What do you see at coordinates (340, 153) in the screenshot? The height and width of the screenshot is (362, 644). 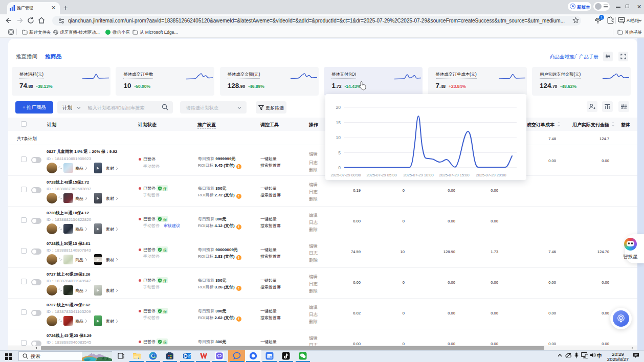 I see `svg-text: 5` at bounding box center [340, 153].